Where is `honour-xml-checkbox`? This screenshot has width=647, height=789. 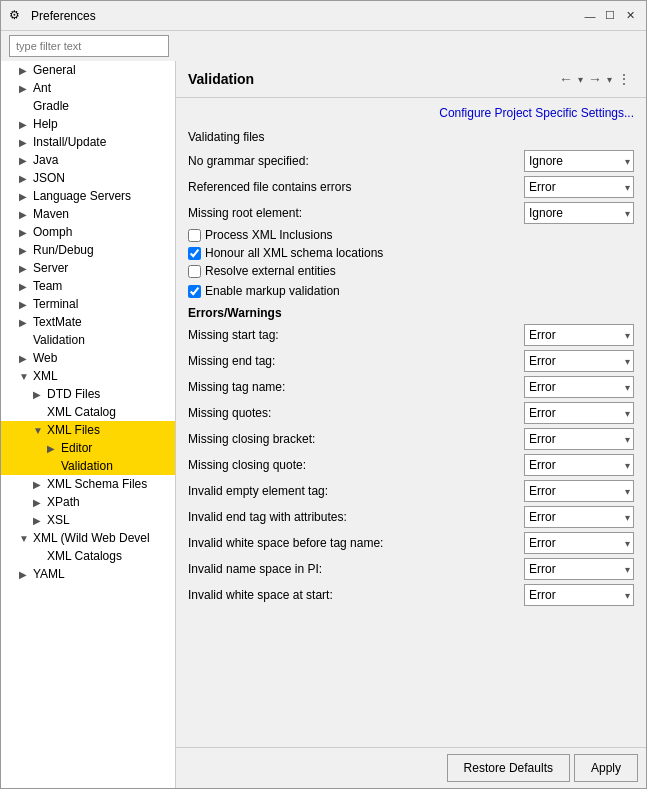 honour-xml-checkbox is located at coordinates (194, 254).